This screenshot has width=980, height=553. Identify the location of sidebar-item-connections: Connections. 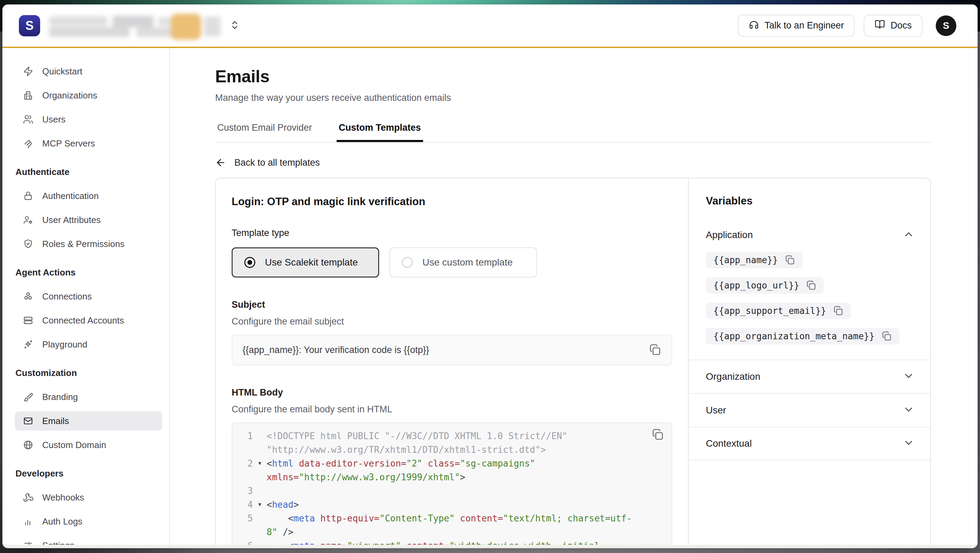
(89, 297).